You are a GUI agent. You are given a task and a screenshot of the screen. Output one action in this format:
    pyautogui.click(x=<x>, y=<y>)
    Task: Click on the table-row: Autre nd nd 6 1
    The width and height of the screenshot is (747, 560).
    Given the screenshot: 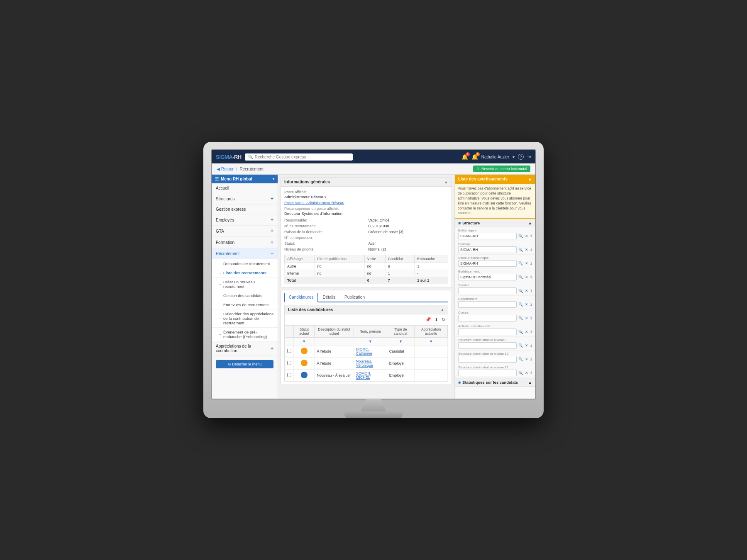 What is the action you would take?
    pyautogui.click(x=366, y=266)
    